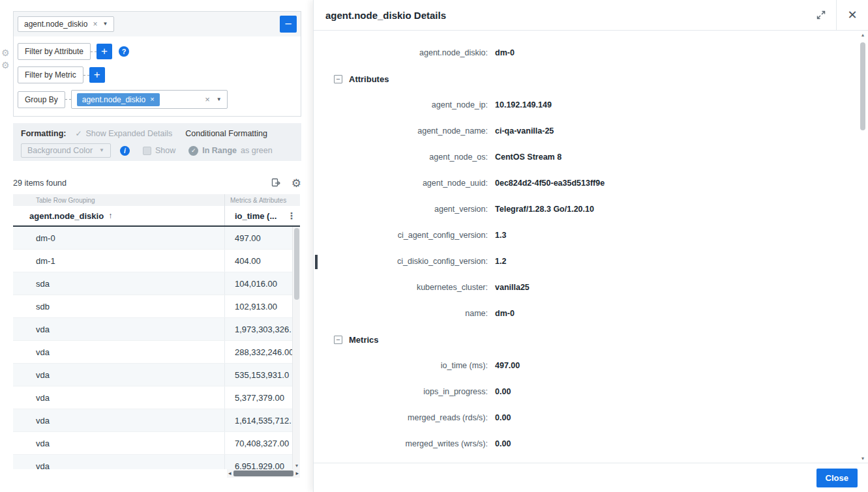  What do you see at coordinates (67, 216) in the screenshot?
I see `column-header-group-label: agent.node_diskio` at bounding box center [67, 216].